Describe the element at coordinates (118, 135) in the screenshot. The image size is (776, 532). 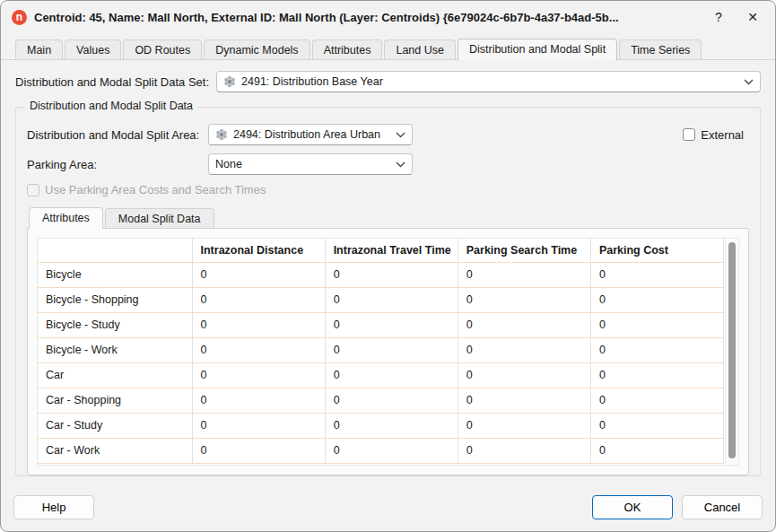
I see `area-label: Distribution and Modal Split Area:` at that location.